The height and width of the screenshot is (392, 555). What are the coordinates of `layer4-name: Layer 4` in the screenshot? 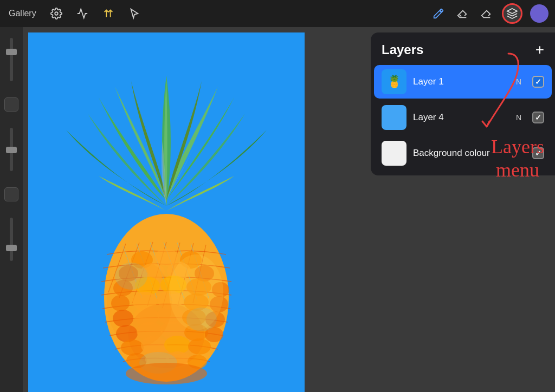 It's located at (461, 117).